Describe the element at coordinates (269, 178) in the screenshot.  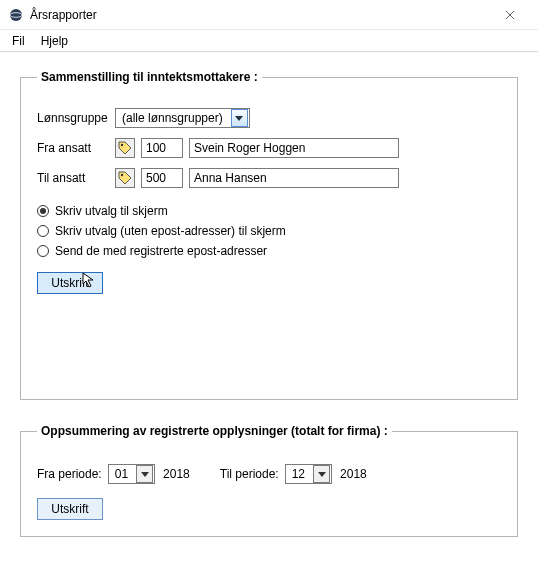
I see `row-til-ansatt: Til ansatt` at that location.